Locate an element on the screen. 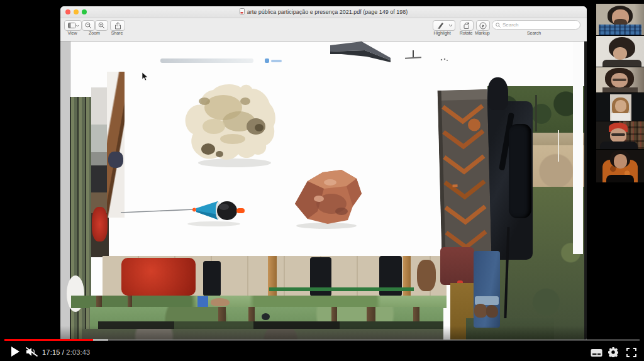  share-button is located at coordinates (118, 25).